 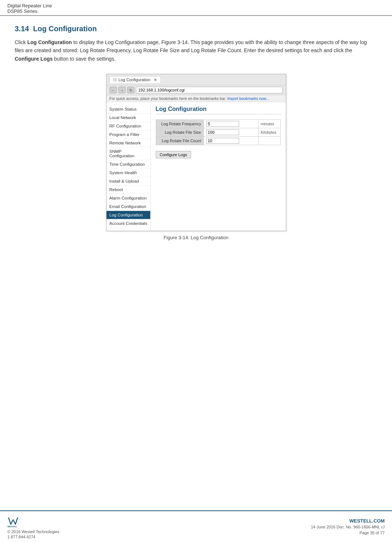 What do you see at coordinates (129, 134) in the screenshot?
I see `sidebar-item-program-filter: Program a Filter` at bounding box center [129, 134].